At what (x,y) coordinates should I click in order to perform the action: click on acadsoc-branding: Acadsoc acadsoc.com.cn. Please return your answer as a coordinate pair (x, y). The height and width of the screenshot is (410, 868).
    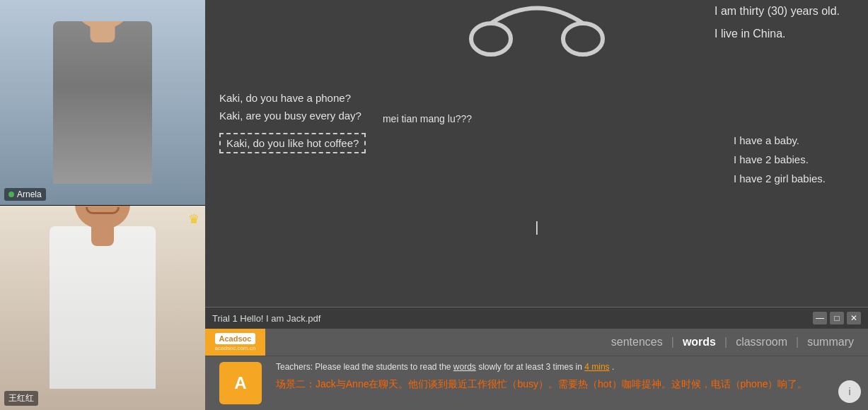
    Looking at the image, I should click on (235, 342).